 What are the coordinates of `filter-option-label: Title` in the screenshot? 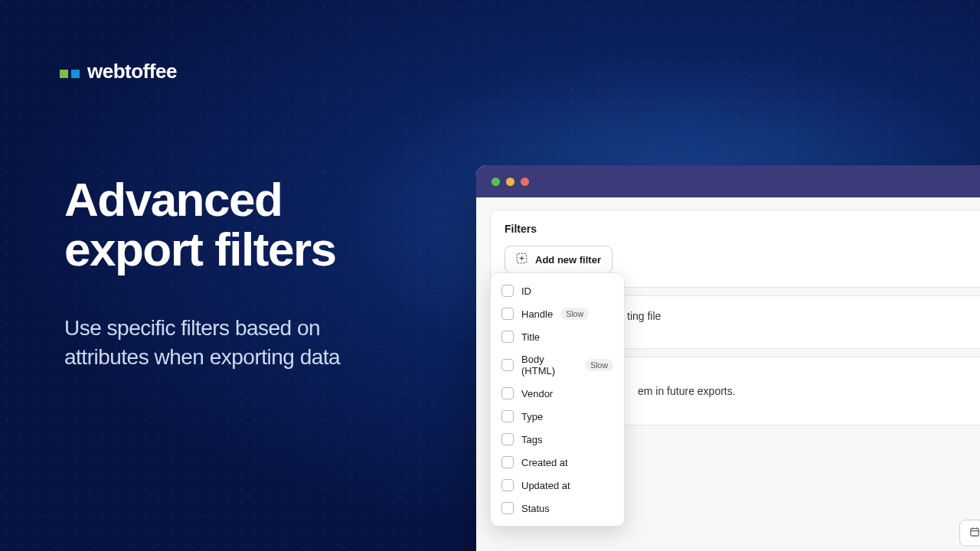 It's located at (531, 337).